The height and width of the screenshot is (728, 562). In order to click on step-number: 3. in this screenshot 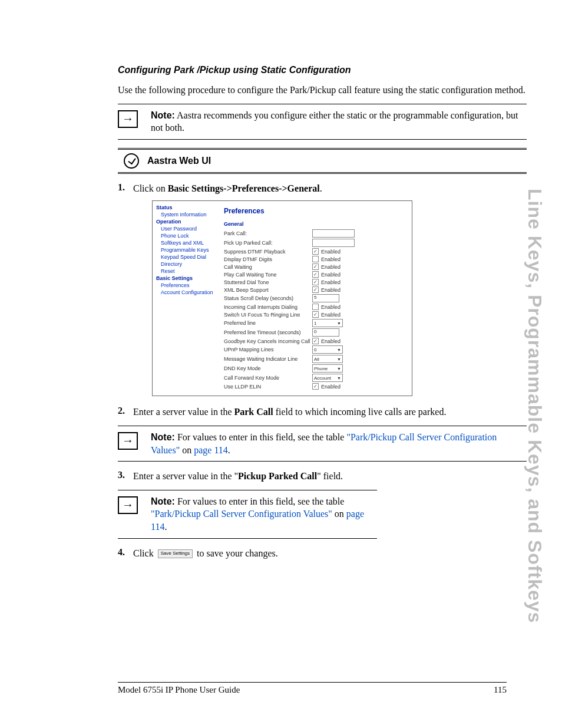, I will do `click(125, 476)`.